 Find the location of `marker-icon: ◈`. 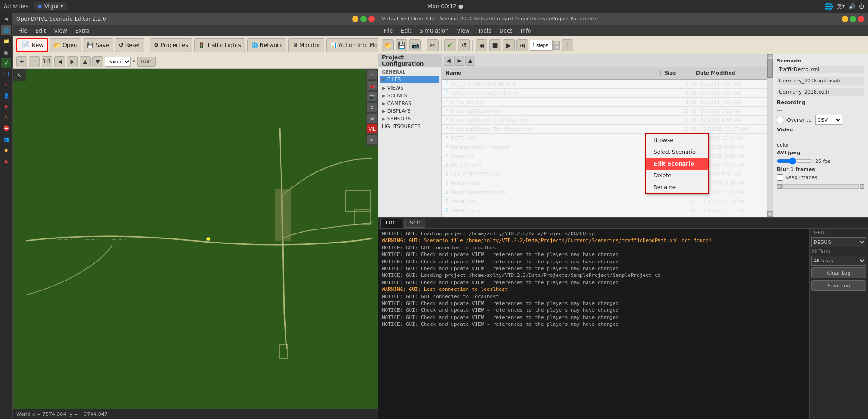

marker-icon: ◈ is located at coordinates (6, 106).